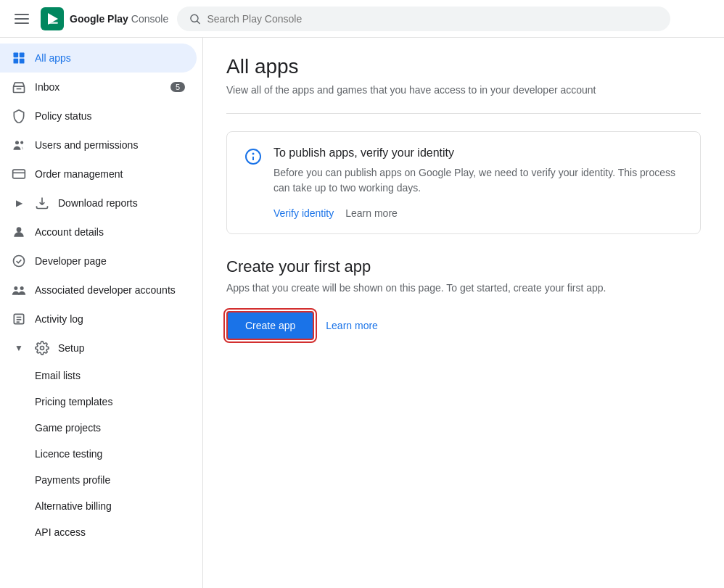 The height and width of the screenshot is (588, 724). What do you see at coordinates (424, 19) in the screenshot?
I see `search-bar` at bounding box center [424, 19].